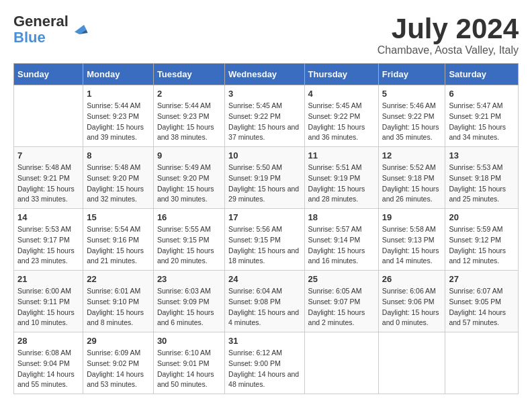 The image size is (532, 411). Describe the element at coordinates (118, 178) in the screenshot. I see `calendar-cell: 8Sunrise: 5:48 AMSunset: 9:20 PMDaylight…` at that location.